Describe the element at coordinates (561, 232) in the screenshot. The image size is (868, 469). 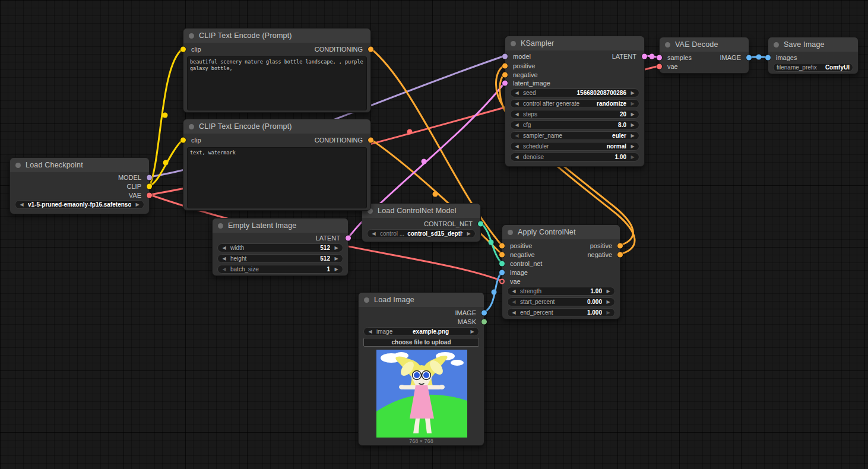
I see `node-titlebar: Apply ControlNet` at that location.